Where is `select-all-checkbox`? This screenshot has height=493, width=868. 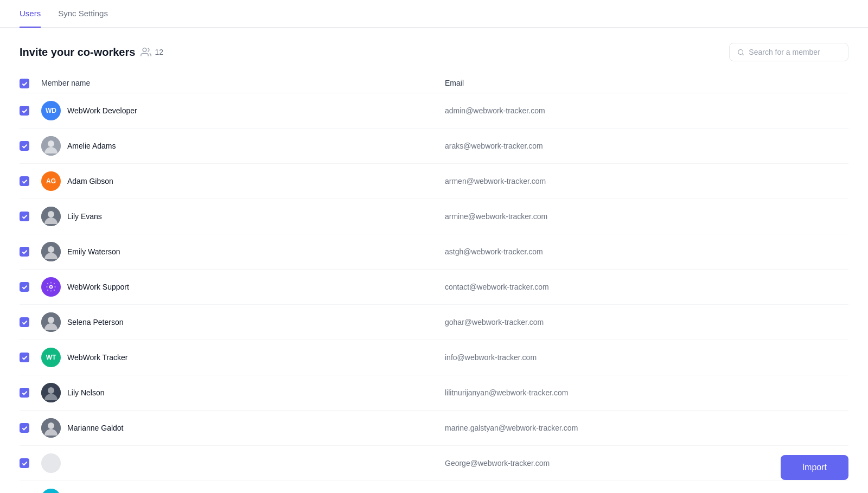 select-all-checkbox is located at coordinates (24, 84).